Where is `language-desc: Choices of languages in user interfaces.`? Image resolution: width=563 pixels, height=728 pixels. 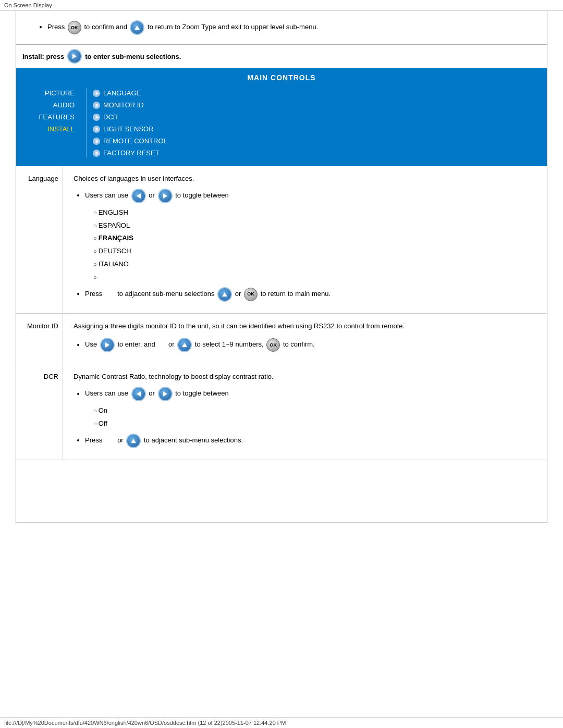 language-desc: Choices of languages in user interfaces. is located at coordinates (306, 179).